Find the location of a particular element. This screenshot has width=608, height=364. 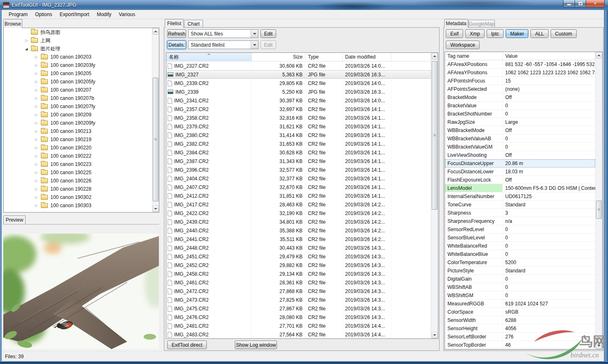

show-log-window-button: Show Log window is located at coordinates (256, 345).